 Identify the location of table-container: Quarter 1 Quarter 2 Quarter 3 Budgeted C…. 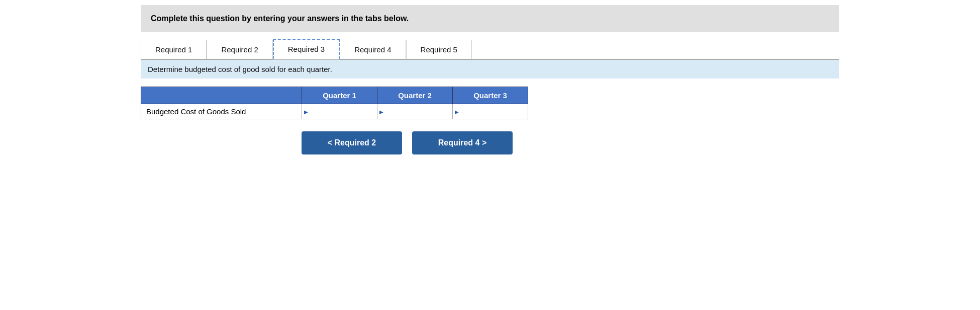
(490, 103).